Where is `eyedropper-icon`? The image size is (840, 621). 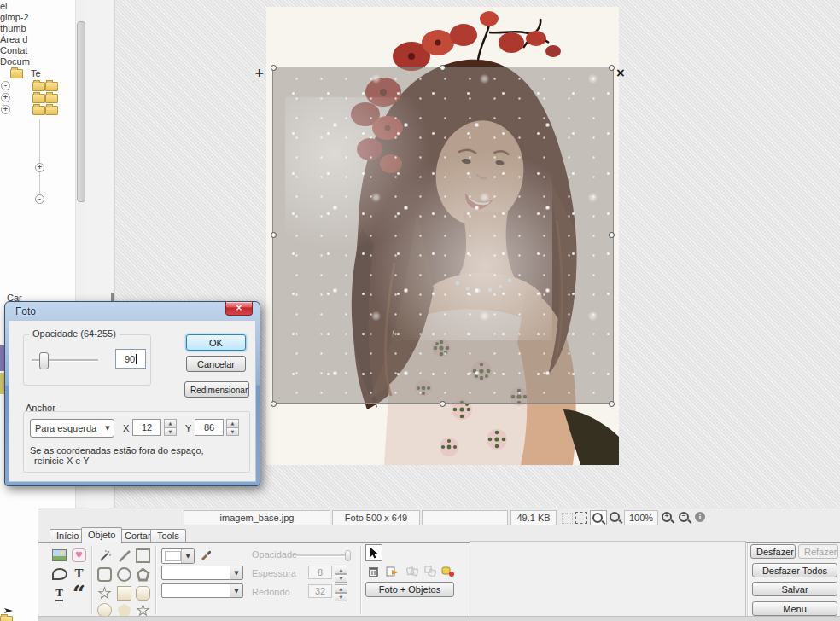
eyedropper-icon is located at coordinates (205, 554).